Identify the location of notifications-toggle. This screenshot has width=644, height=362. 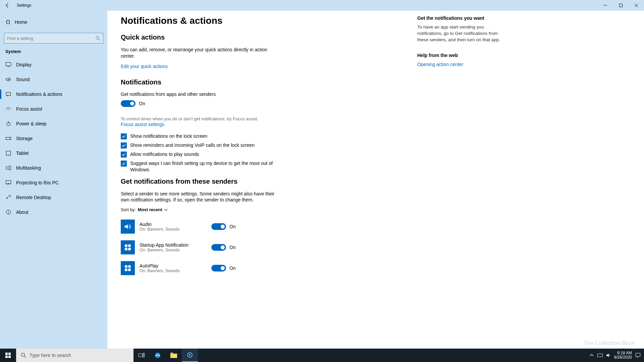
(128, 104).